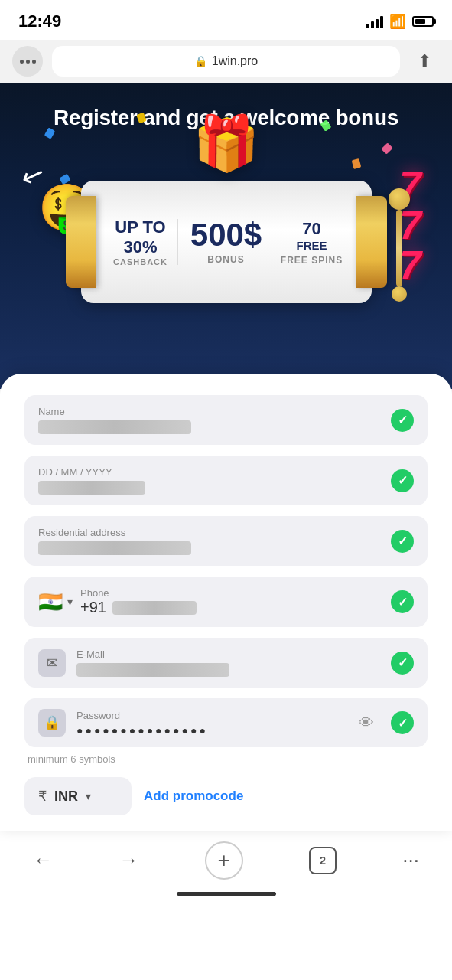  I want to click on drum-container: UP TO 30% CASHBACK 500$ BONUS 70 FREE FR…, so click(226, 242).